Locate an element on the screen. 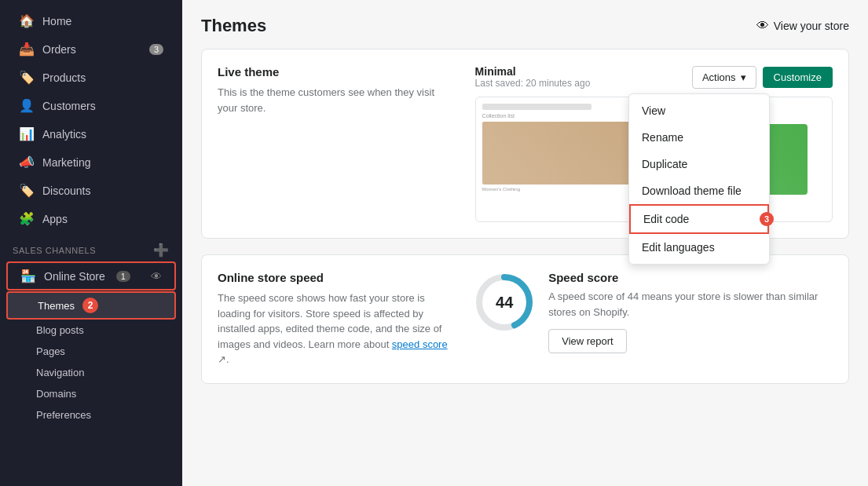 The width and height of the screenshot is (868, 486). add-channel-icon: ➕ is located at coordinates (162, 250).